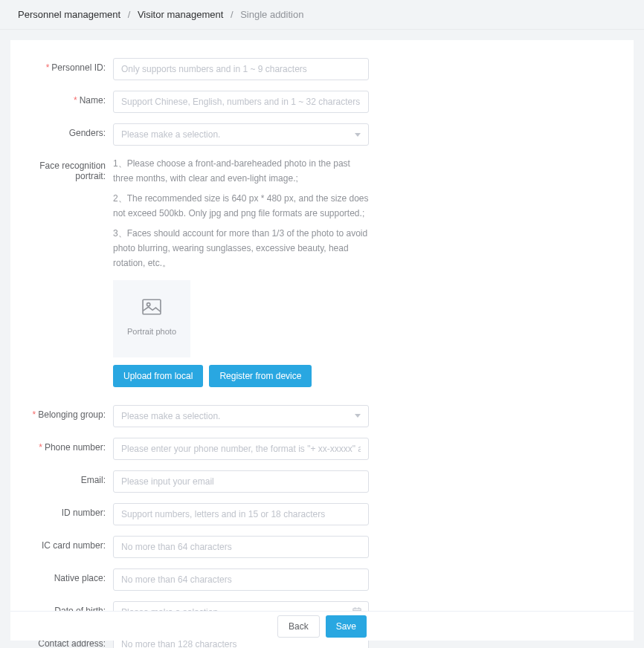 The height and width of the screenshot is (648, 644). Describe the element at coordinates (241, 580) in the screenshot. I see `native-place-input` at that location.